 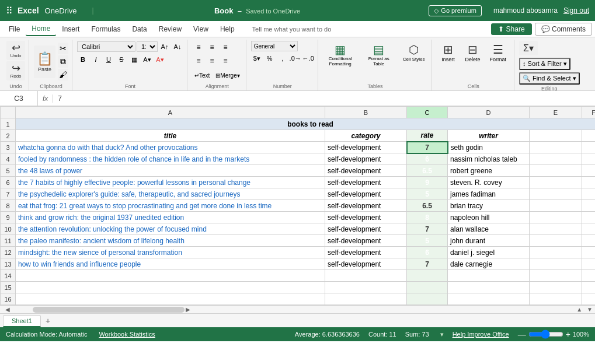 What do you see at coordinates (427, 241) in the screenshot?
I see `cell-C11: 5` at bounding box center [427, 241].